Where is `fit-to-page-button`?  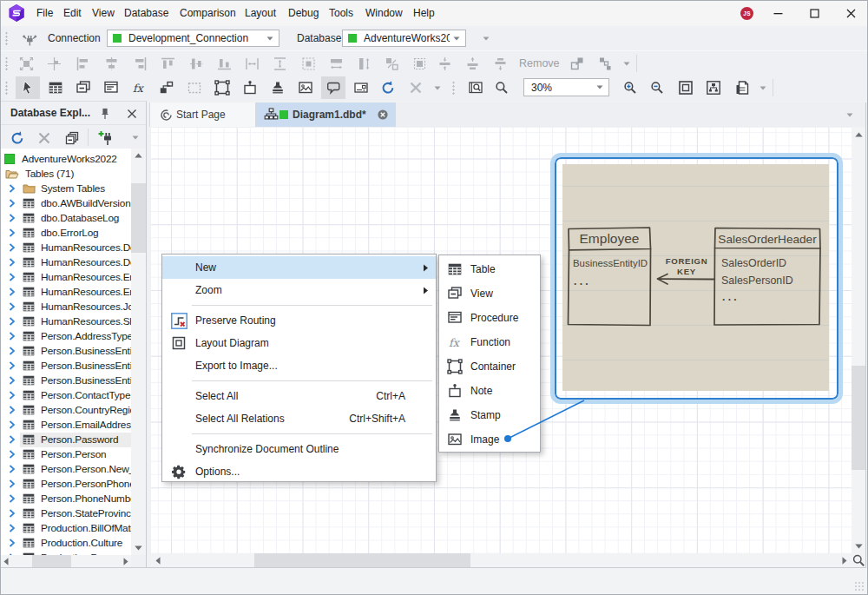
fit-to-page-button is located at coordinates (686, 88).